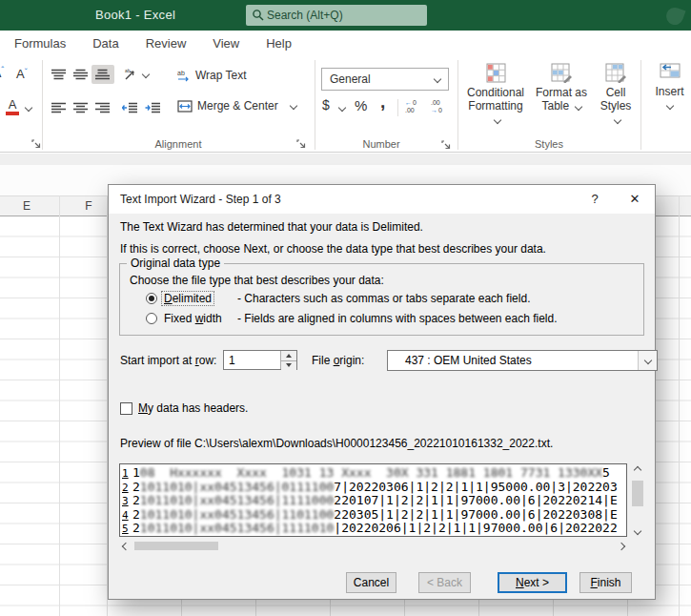 The width and height of the screenshot is (691, 616). What do you see at coordinates (184, 318) in the screenshot?
I see `fixed-width-radio-row: Fixed width - Fields are aligned in colu…` at bounding box center [184, 318].